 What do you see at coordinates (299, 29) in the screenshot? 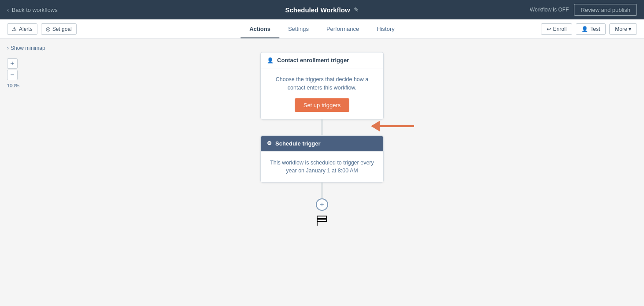
I see `tab-settings: Settings` at bounding box center [299, 29].